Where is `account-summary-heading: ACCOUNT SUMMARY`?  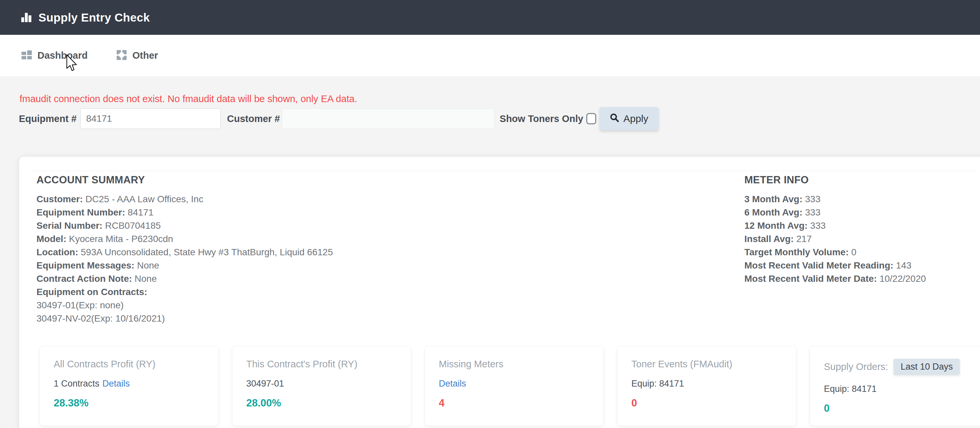
account-summary-heading: ACCOUNT SUMMARY is located at coordinates (185, 180).